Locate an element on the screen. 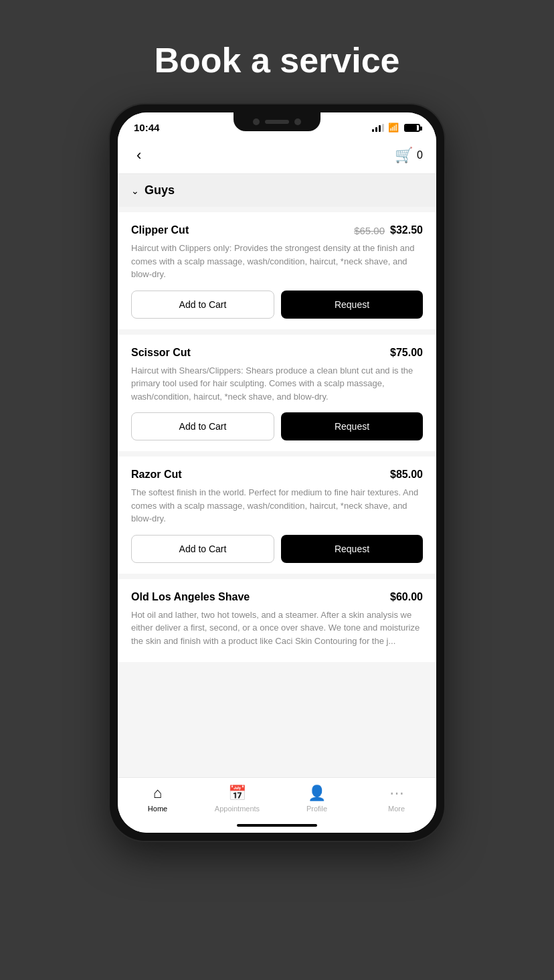 The height and width of the screenshot is (980, 554). service-name-clipper-cut: Clipper Cut is located at coordinates (160, 230).